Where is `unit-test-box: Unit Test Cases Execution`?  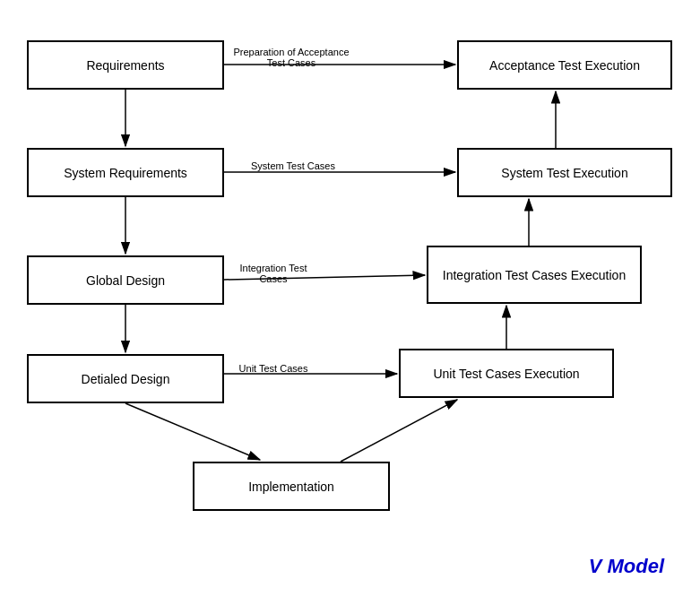
unit-test-box: Unit Test Cases Execution is located at coordinates (506, 373).